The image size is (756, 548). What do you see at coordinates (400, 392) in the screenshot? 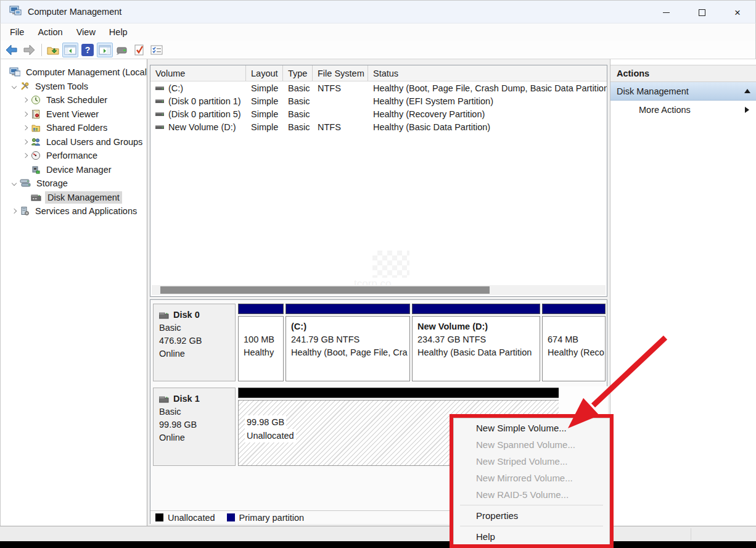
I see `unallocated-band` at bounding box center [400, 392].